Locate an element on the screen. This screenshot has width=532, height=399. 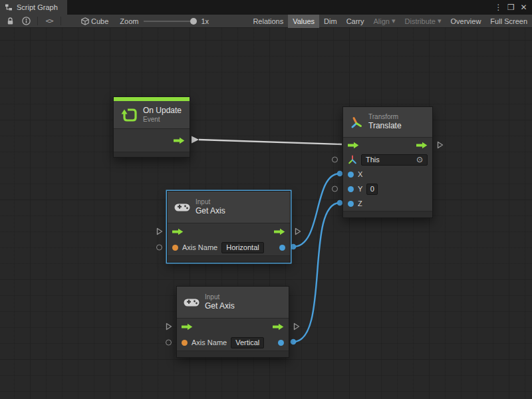
update-loop-icon is located at coordinates (129, 115).